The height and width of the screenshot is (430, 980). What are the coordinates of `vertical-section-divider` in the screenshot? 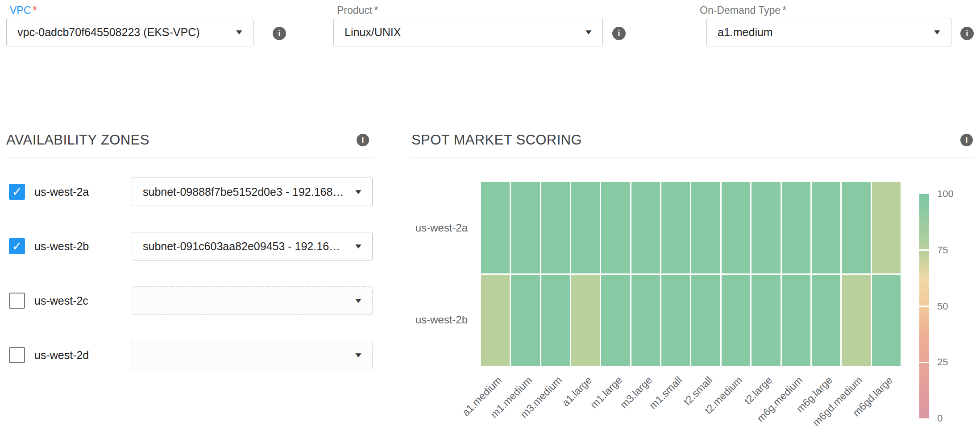 It's located at (393, 269).